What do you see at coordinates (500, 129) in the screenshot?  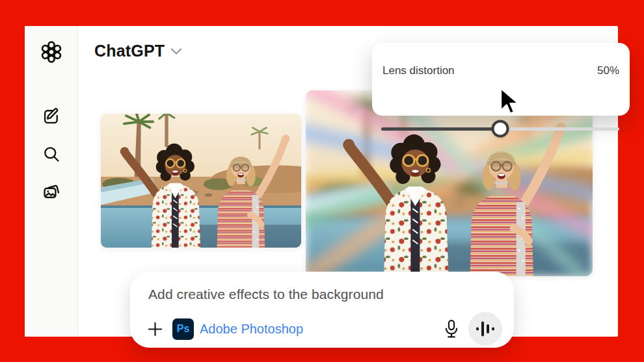 I see `lens-distortion-slider` at bounding box center [500, 129].